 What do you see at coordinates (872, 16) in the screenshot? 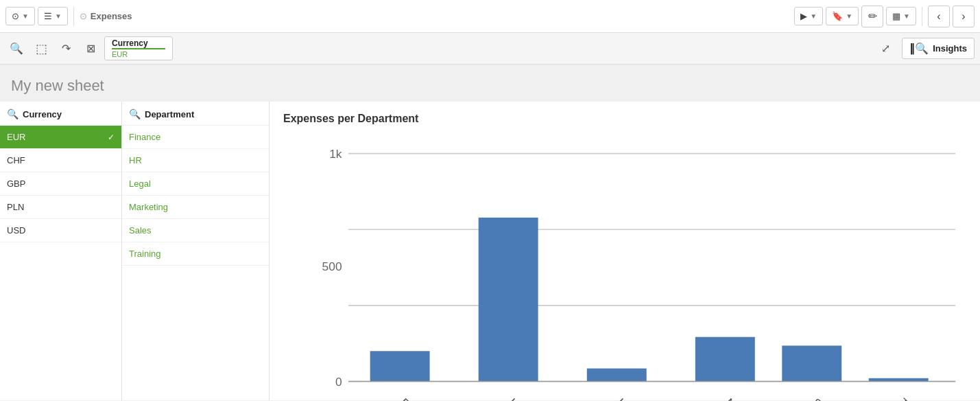
I see `pencil-icon: ✏` at bounding box center [872, 16].